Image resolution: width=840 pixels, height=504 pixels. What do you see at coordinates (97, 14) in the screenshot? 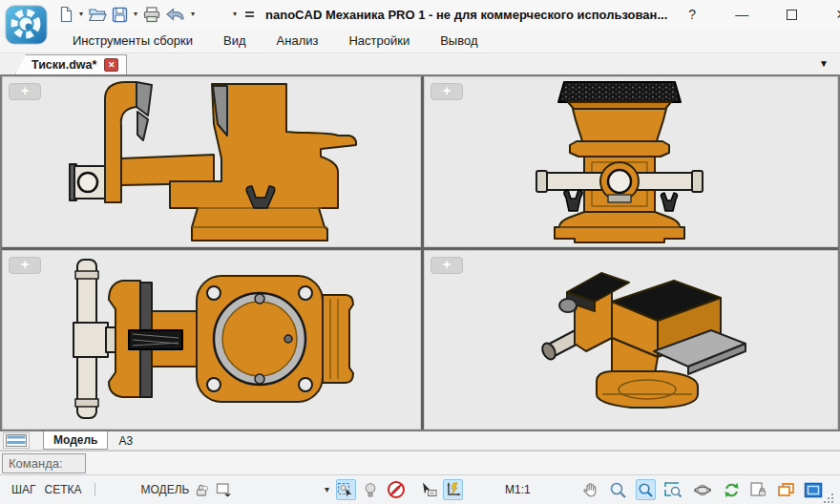
I see `open-file-button` at bounding box center [97, 14].